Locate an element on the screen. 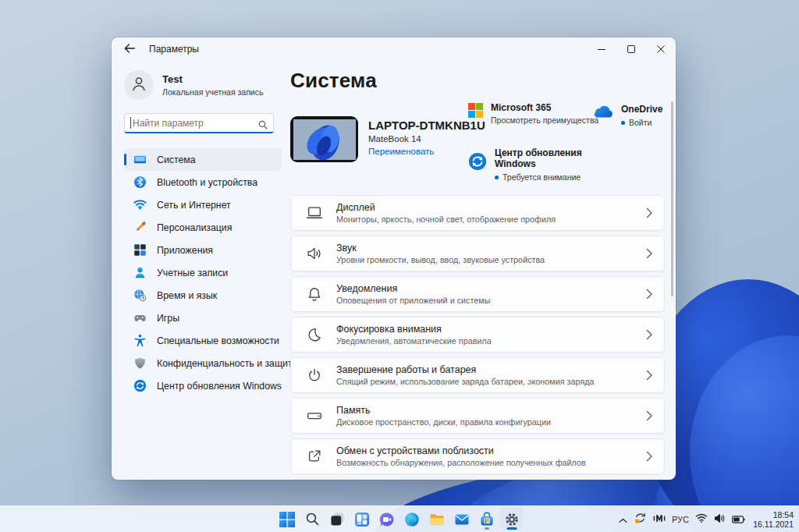  search-icon is located at coordinates (312, 520).